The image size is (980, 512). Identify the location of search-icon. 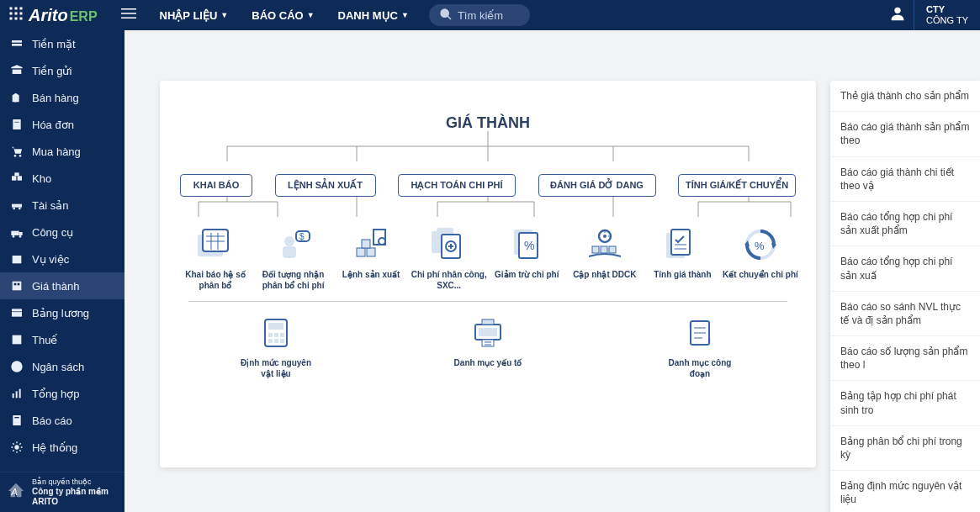
(446, 15).